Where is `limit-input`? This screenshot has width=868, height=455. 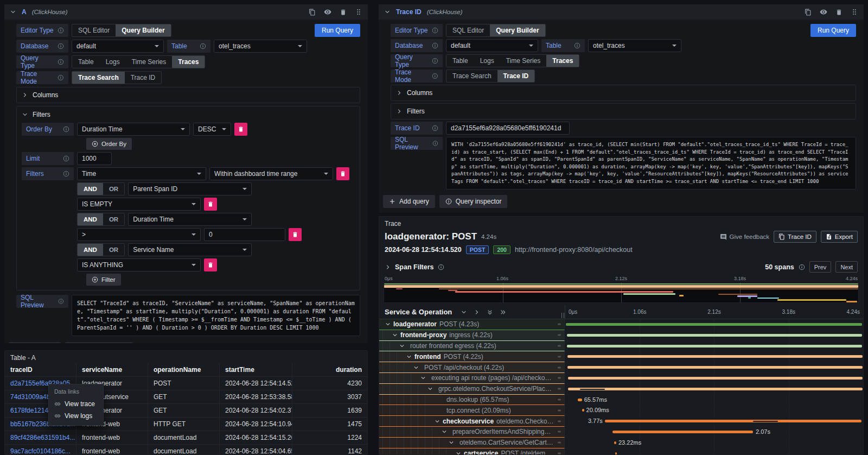
limit-input is located at coordinates (94, 159).